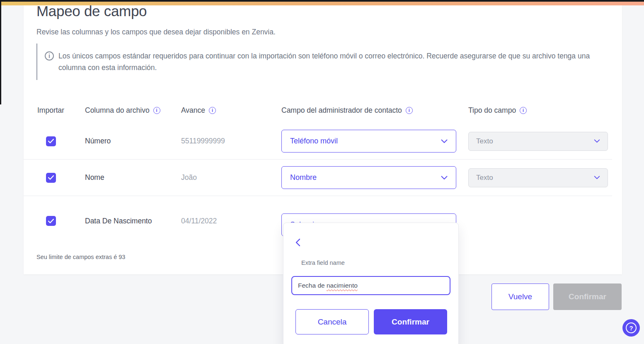 This screenshot has width=644, height=344. I want to click on brand-gradient-bar, so click(322, 3).